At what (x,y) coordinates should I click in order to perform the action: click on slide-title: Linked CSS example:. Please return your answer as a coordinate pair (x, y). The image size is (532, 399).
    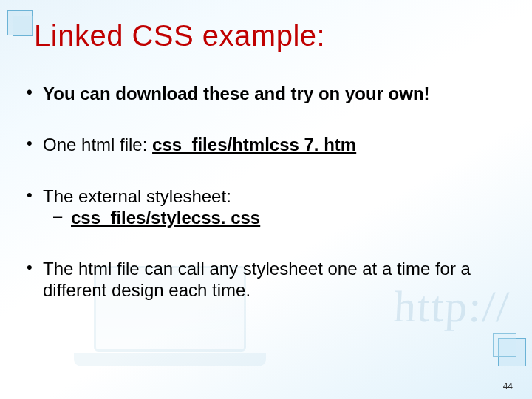
    Looking at the image, I should click on (266, 37).